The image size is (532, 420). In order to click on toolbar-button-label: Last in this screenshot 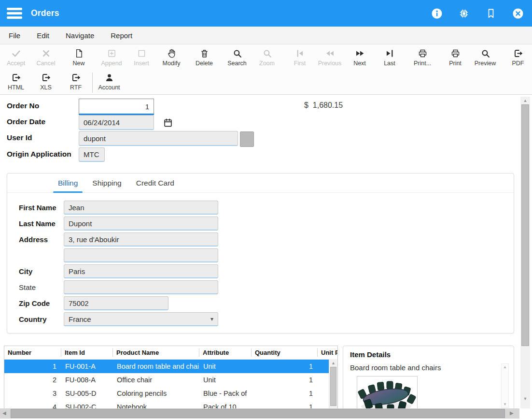, I will do `click(390, 63)`.